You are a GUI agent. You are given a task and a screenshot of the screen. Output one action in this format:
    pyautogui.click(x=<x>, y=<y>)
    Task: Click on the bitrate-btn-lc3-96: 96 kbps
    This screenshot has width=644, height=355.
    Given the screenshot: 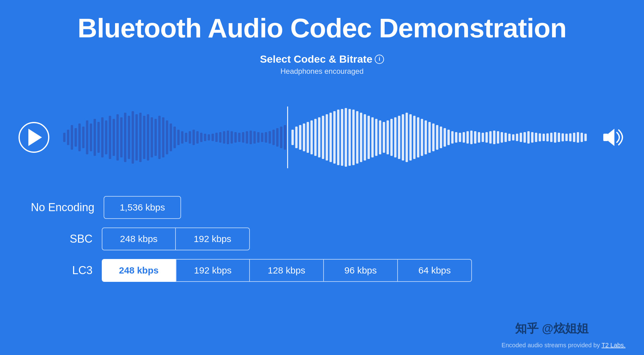 What is the action you would take?
    pyautogui.click(x=361, y=270)
    